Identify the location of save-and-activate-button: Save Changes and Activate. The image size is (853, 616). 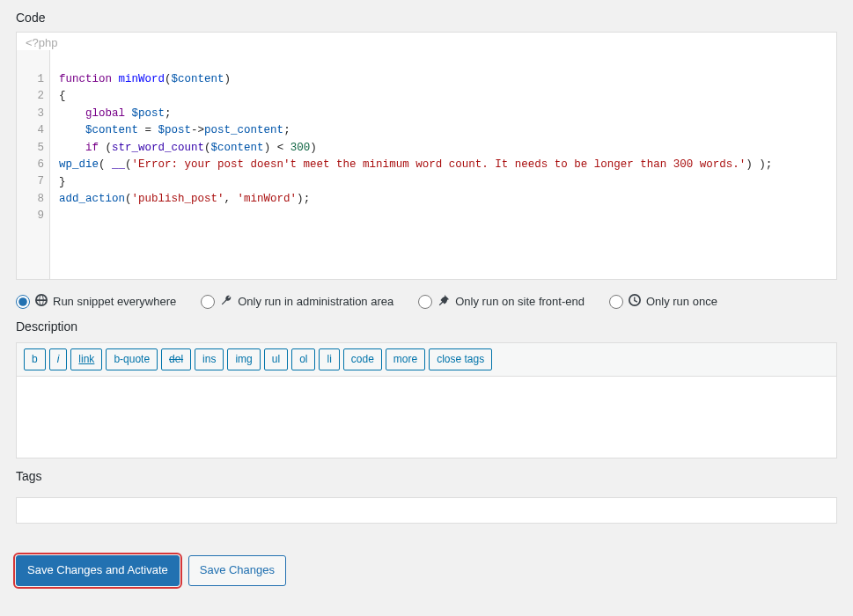
(98, 570).